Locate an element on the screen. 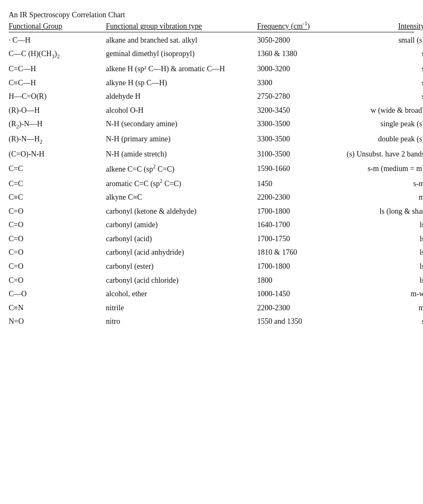 Image resolution: width=423 pixels, height=504 pixels. vibration-cell: aldehyde H is located at coordinates (182, 97).